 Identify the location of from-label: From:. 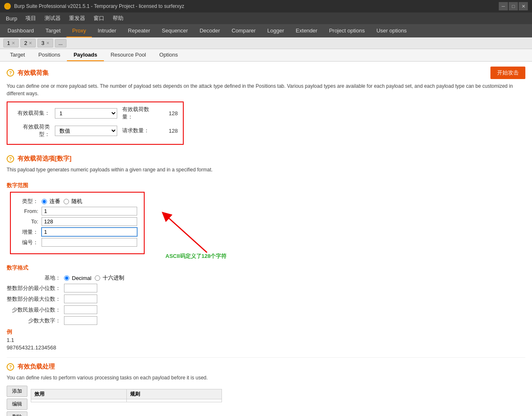
(28, 211).